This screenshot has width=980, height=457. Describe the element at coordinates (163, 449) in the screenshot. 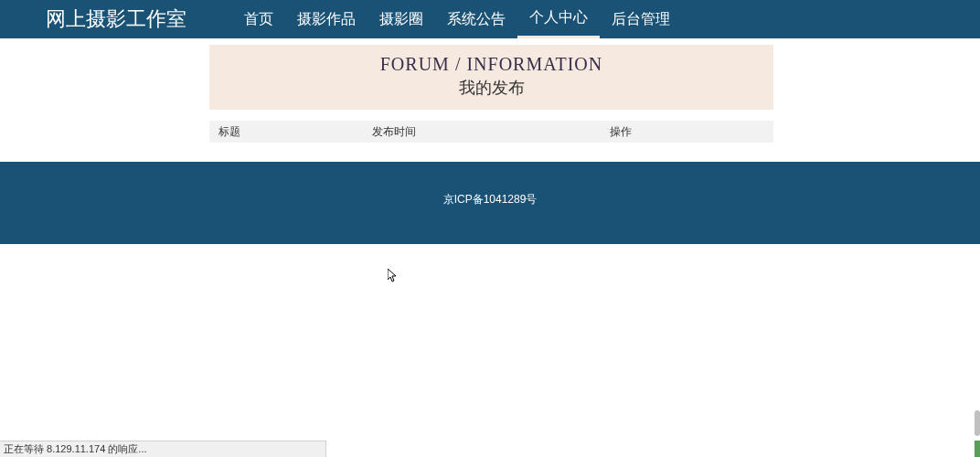

I see `browser-status-bar: 正在等待 8.129.11.174 的响应...` at that location.